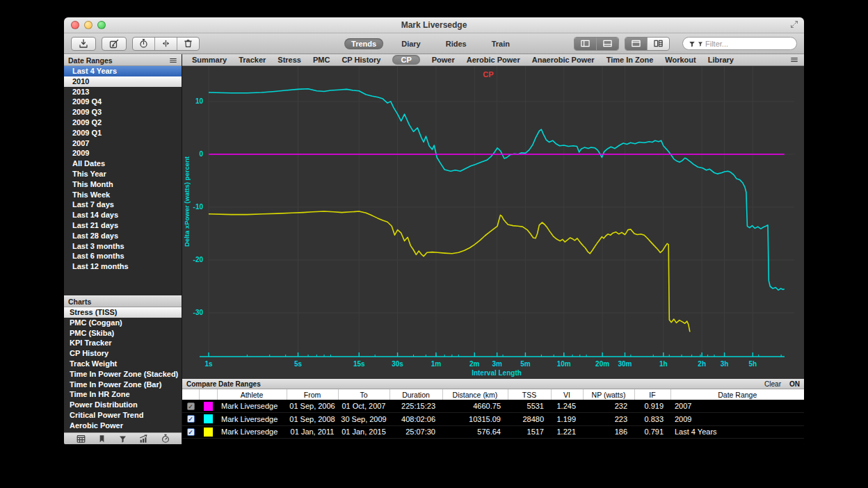 The image size is (868, 488). What do you see at coordinates (122, 395) in the screenshot?
I see `list-item: Time In HR Zone` at bounding box center [122, 395].